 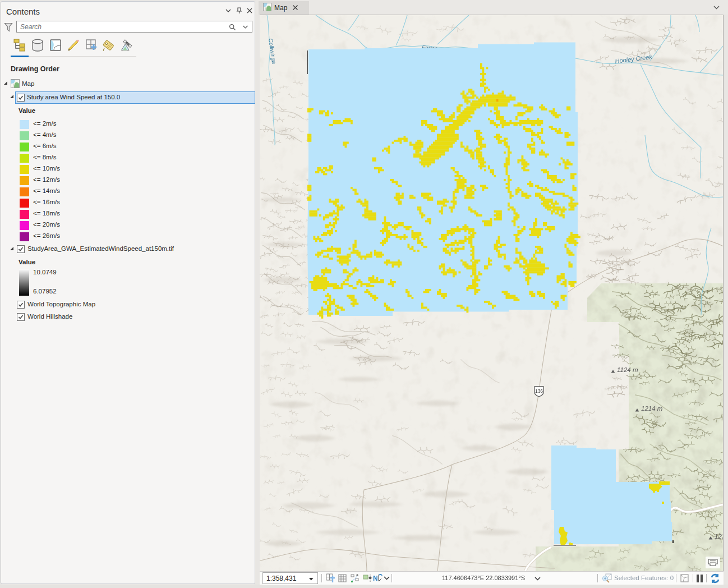 I want to click on svg-text: 1214 m, so click(x=652, y=408).